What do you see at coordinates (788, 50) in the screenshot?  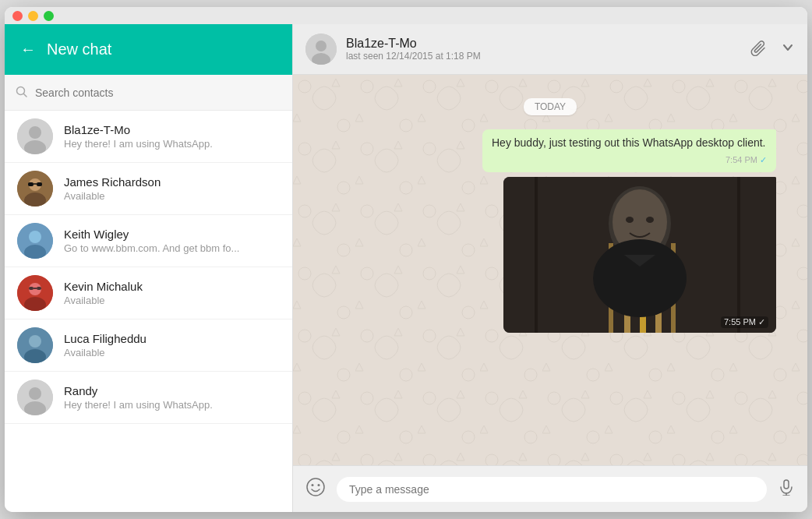 I see `more-icon` at bounding box center [788, 50].